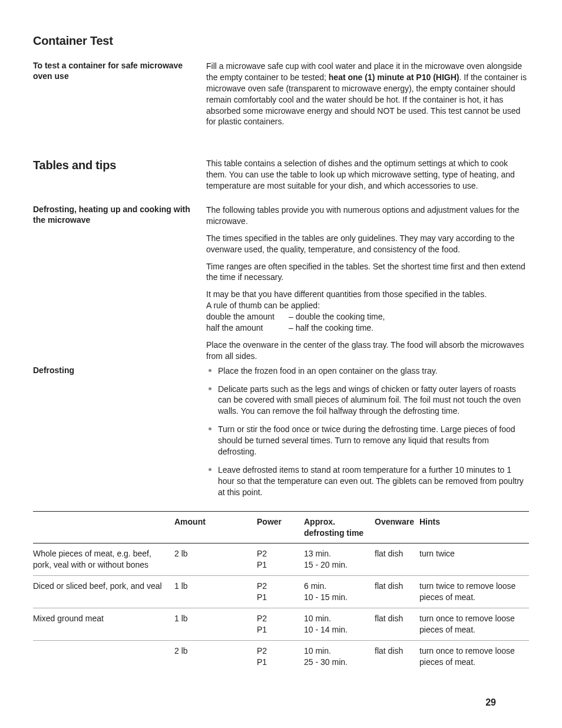 The image size is (562, 728). What do you see at coordinates (368, 94) in the screenshot?
I see `container-test-body: Fill a microwave safe cup with cool wate…` at bounding box center [368, 94].